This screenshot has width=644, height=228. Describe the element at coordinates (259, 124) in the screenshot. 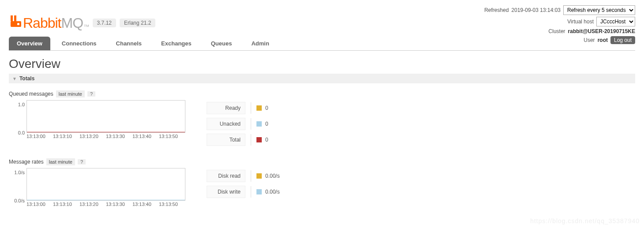

I see `swatch-unacked` at that location.